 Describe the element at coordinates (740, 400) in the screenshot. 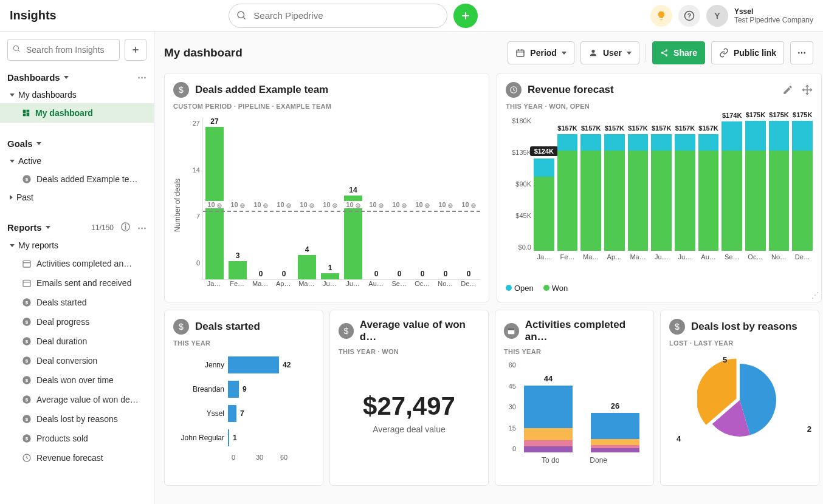

I see `pie-chart: 5 2 4` at that location.